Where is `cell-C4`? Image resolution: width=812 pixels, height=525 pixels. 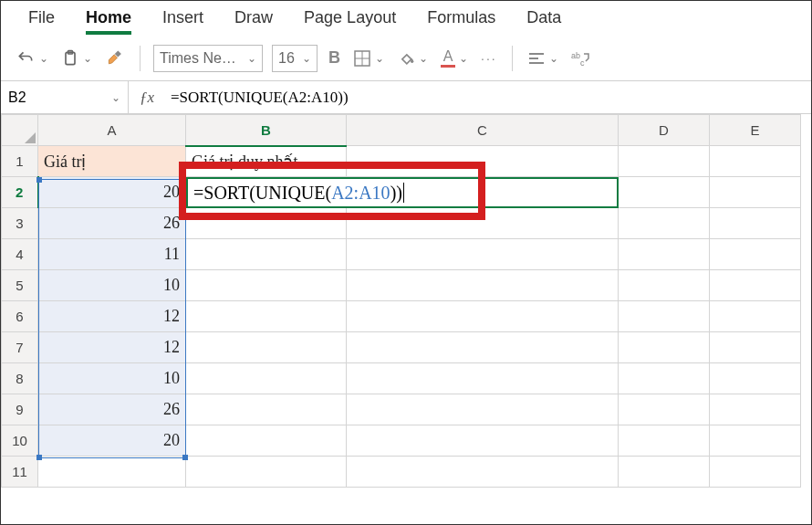
cell-C4 is located at coordinates (483, 255).